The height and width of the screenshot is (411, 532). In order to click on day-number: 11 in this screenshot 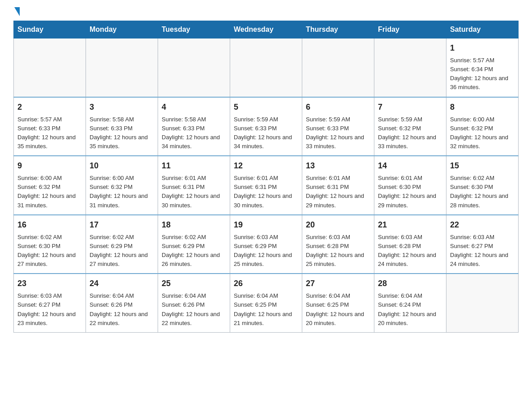, I will do `click(194, 166)`.